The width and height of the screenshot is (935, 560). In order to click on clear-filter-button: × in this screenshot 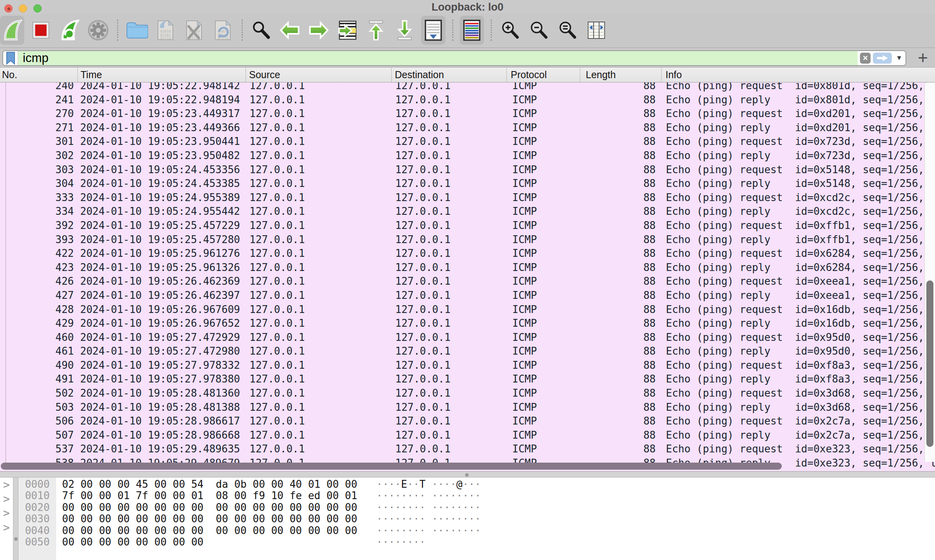, I will do `click(865, 58)`.